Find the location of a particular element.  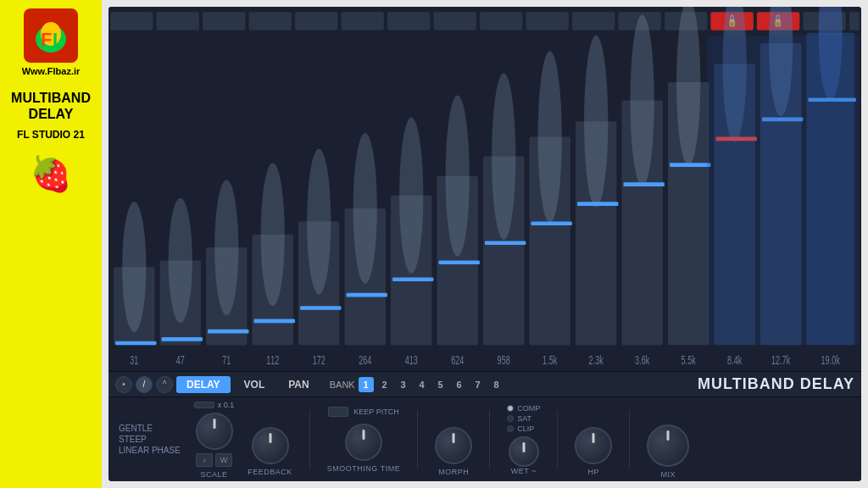

bank-btn-3: 3 is located at coordinates (403, 385).